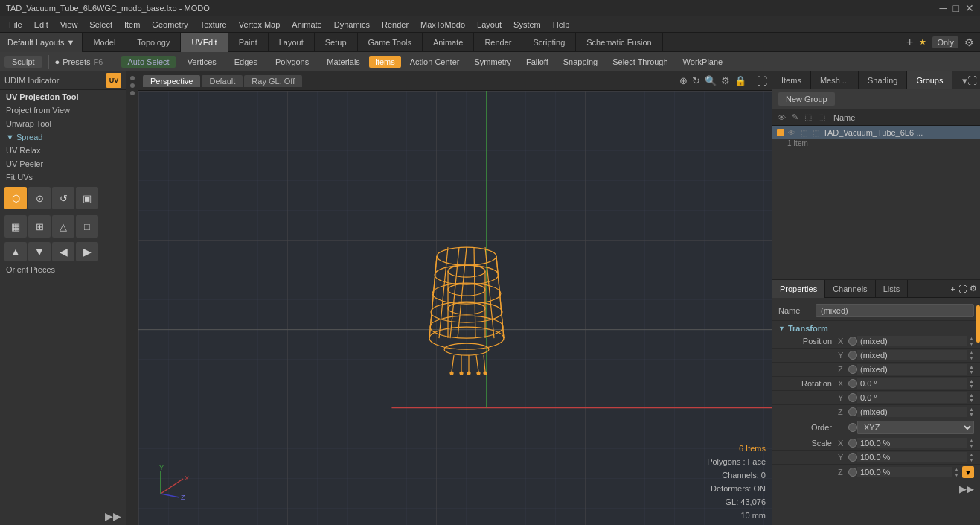  Describe the element at coordinates (336, 42) in the screenshot. I see `layout-tab-setup: Setup` at that location.